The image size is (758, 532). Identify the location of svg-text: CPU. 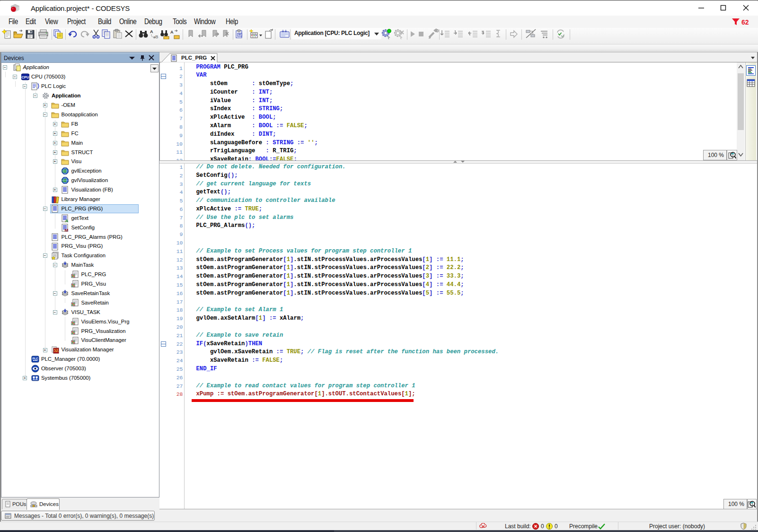
(25, 78).